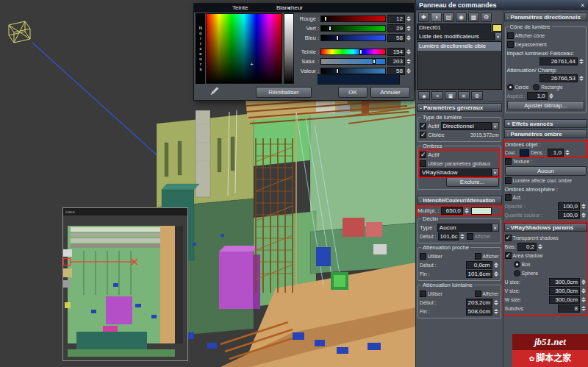  What do you see at coordinates (582, 6) in the screenshot?
I see `close-icon: ✕` at bounding box center [582, 6].